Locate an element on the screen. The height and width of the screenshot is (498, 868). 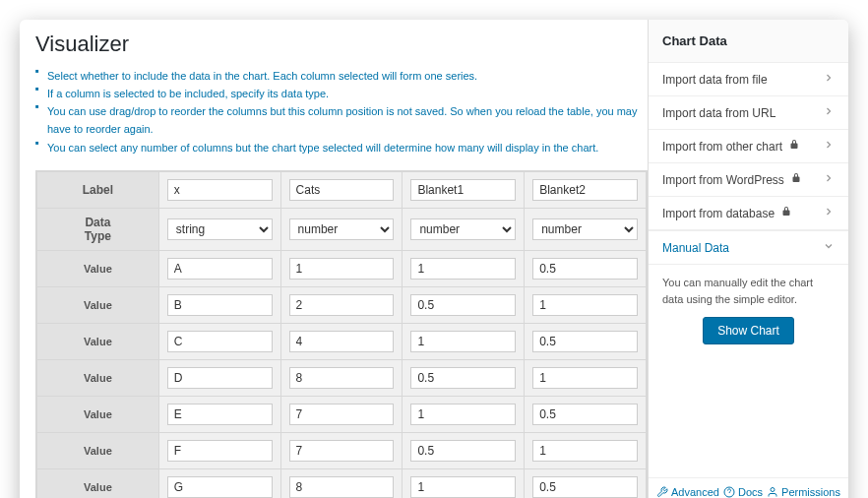
manual-data-description: You can manually edit the chart data usi… is located at coordinates (748, 291).